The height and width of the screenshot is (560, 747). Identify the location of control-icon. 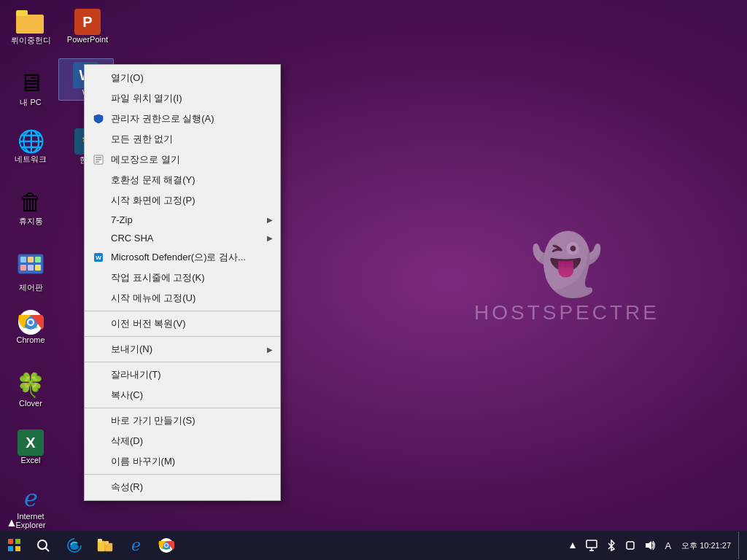
(31, 267).